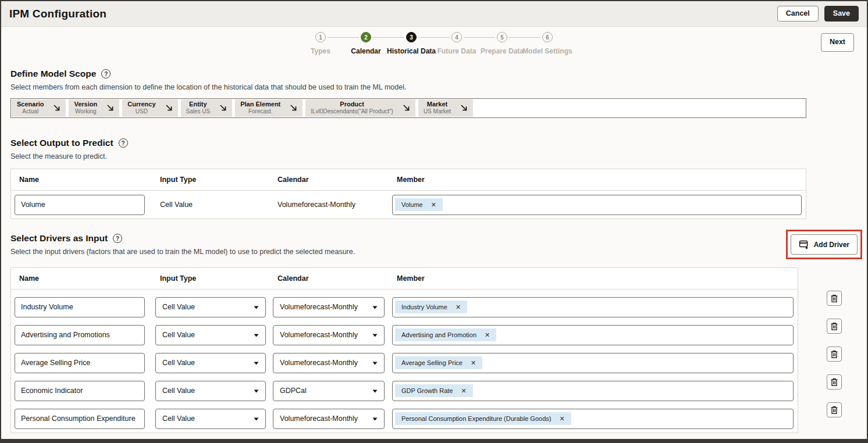 The image size is (868, 443). I want to click on driver-member-field: Average Selling Price✕, so click(593, 363).